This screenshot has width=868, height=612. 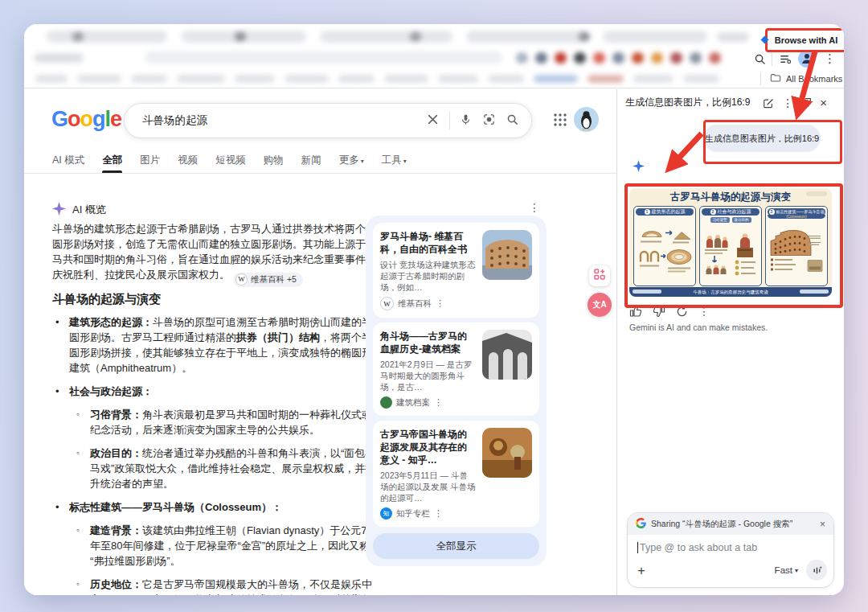 What do you see at coordinates (823, 524) in the screenshot?
I see `remove-context-icon: ×` at bounding box center [823, 524].